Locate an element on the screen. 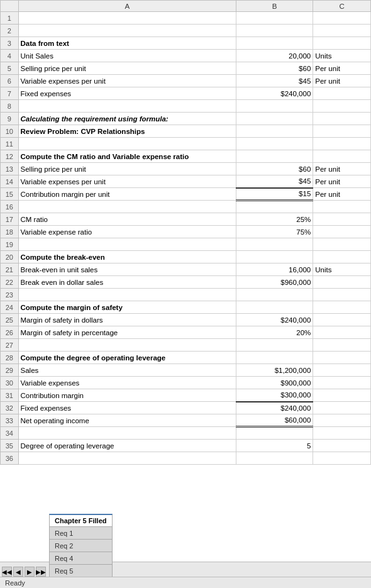 This screenshot has height=588, width=371. tab-first-button: ◀◀ is located at coordinates (7, 572).